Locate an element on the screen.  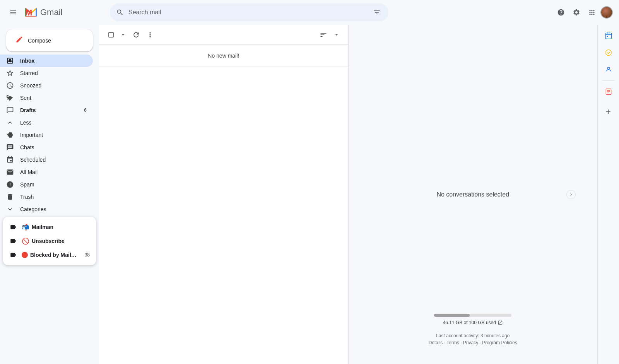
sidebar-item-important: Important is located at coordinates (46, 135).